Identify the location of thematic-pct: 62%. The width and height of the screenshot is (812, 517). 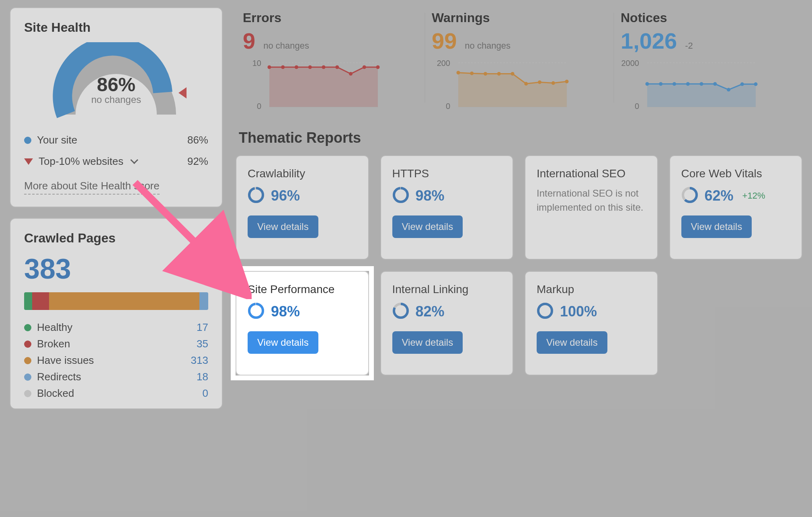
(719, 196).